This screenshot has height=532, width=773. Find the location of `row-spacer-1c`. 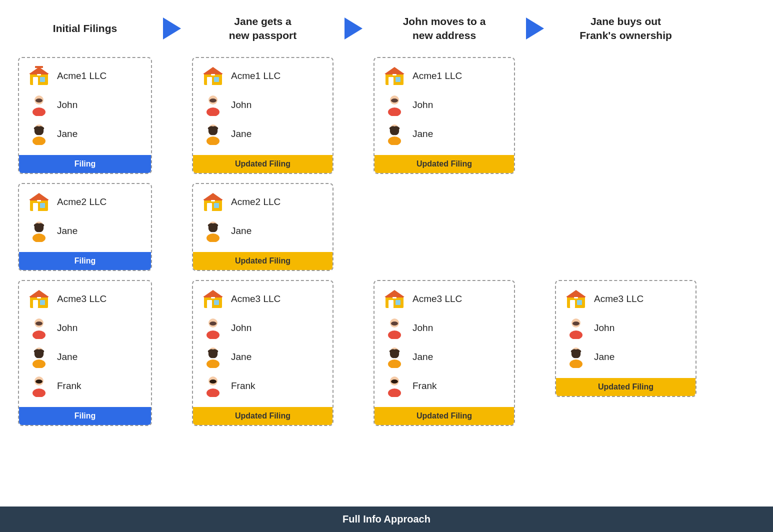

row-spacer-1c is located at coordinates (263, 276).